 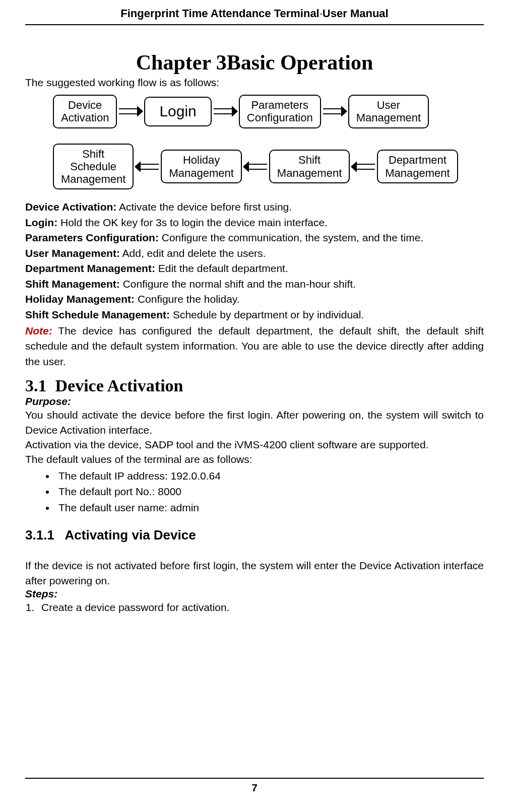 What do you see at coordinates (177, 112) in the screenshot?
I see `flow-box-login: Login` at bounding box center [177, 112].